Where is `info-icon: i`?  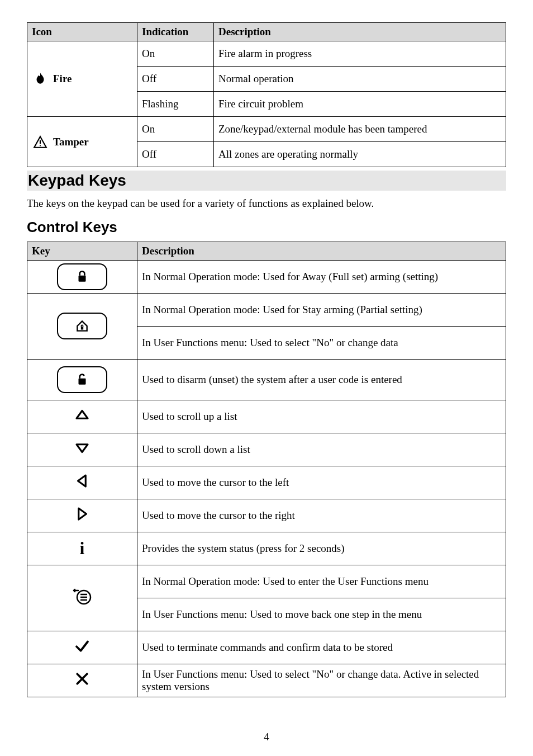 info-icon: i is located at coordinates (83, 548).